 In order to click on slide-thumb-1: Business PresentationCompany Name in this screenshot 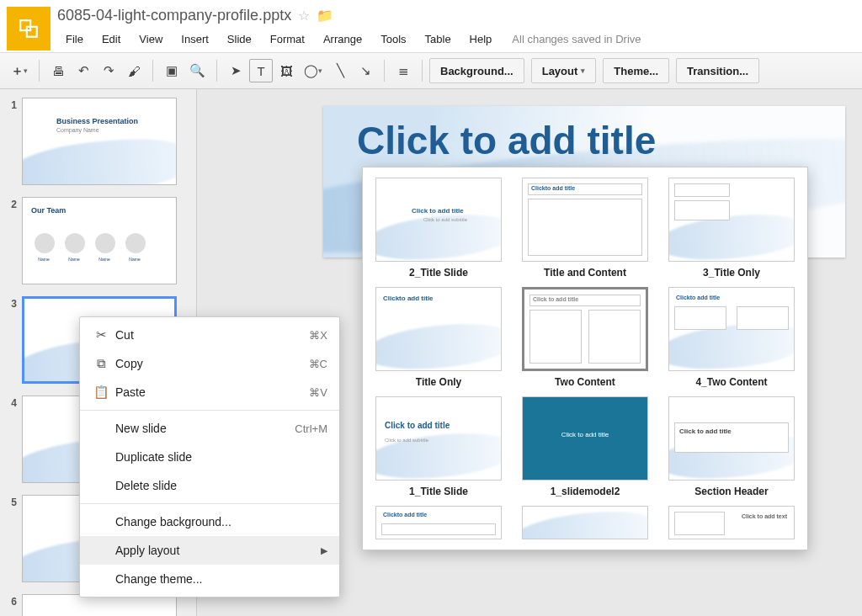, I will do `click(99, 141)`.